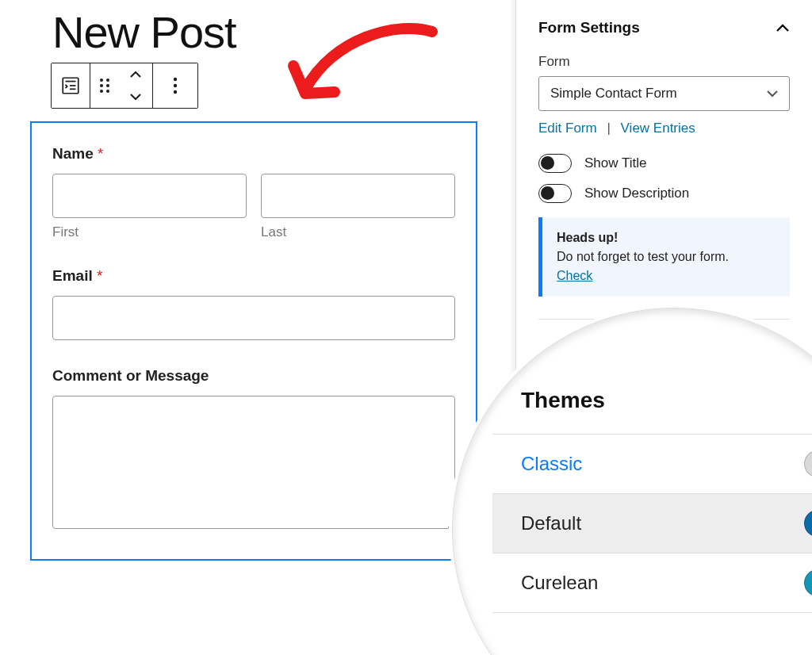  What do you see at coordinates (254, 276) in the screenshot?
I see `email-label: Email *` at bounding box center [254, 276].